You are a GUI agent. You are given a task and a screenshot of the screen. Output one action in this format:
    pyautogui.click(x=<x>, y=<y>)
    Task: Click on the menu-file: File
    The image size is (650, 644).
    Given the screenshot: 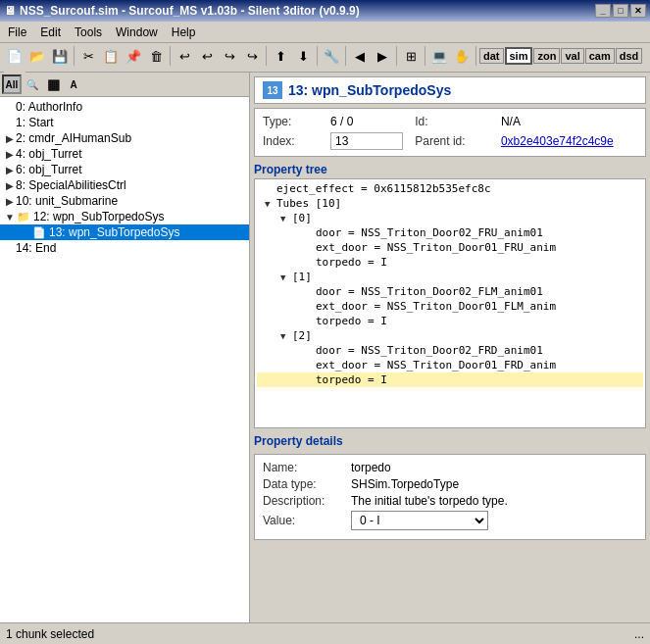 What is the action you would take?
    pyautogui.click(x=18, y=32)
    